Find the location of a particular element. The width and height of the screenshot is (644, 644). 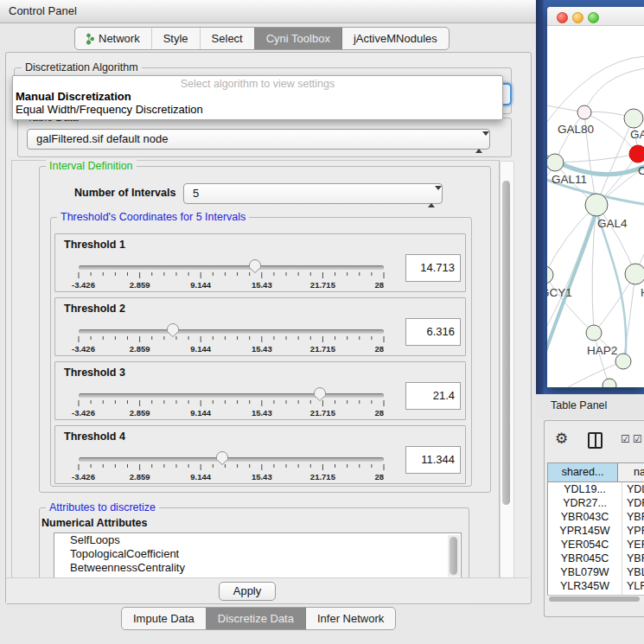

shared-name-cell: YBR045C is located at coordinates (585, 558).